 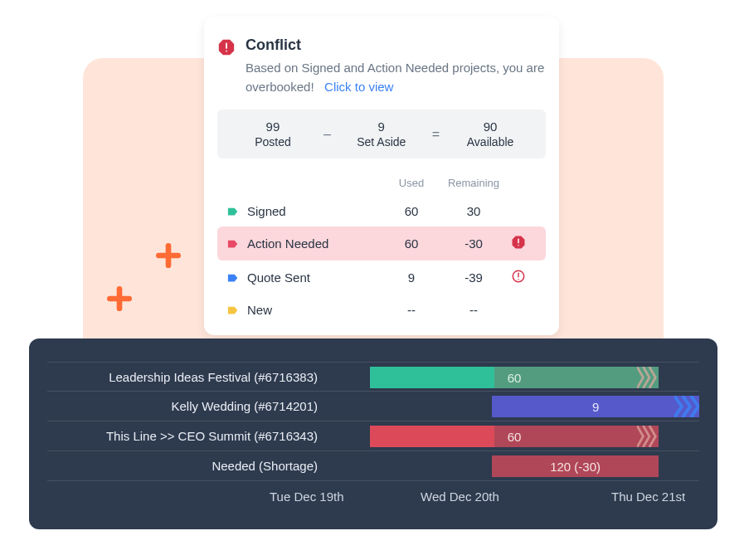 I want to click on gantt-row: Leadership Ideas Festival (#6716383) 60, so click(x=373, y=377).